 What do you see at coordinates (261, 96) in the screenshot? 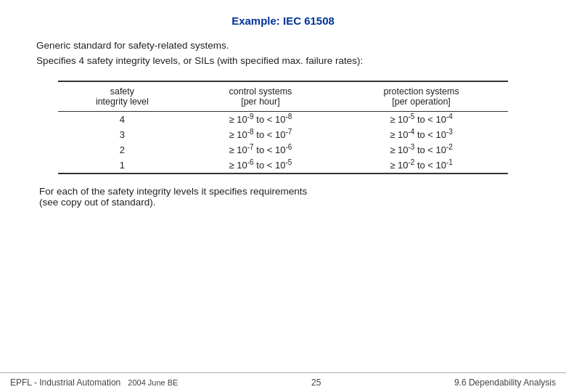
I see `col-control-header: control systems [per hour]` at bounding box center [261, 96].